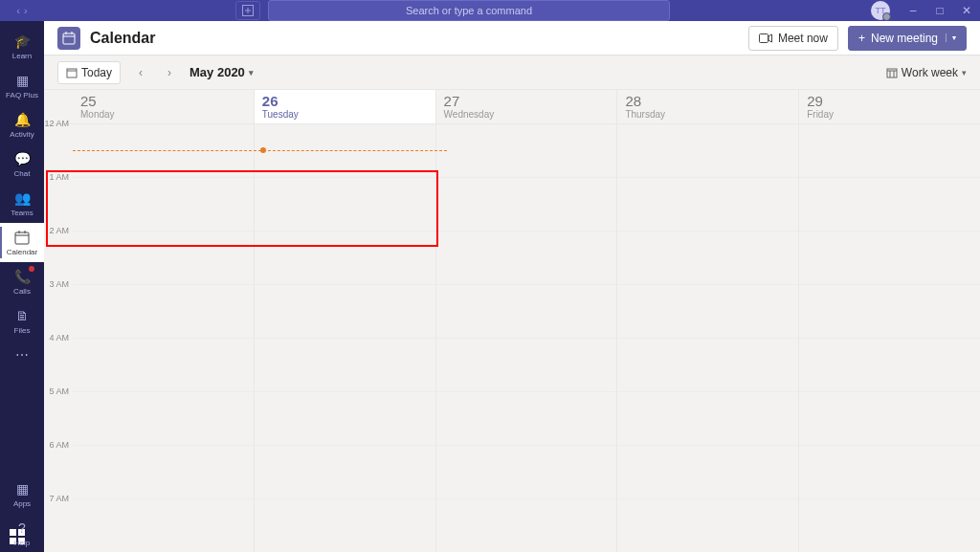  Describe the element at coordinates (22, 321) in the screenshot. I see `rail-item-files: 🗎 Files` at that location.